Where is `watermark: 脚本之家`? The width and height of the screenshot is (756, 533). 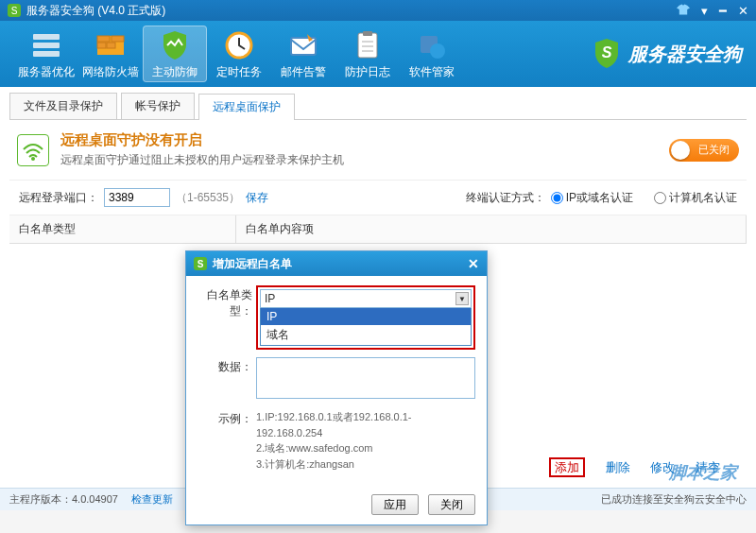
watermark: 脚本之家 is located at coordinates (703, 473).